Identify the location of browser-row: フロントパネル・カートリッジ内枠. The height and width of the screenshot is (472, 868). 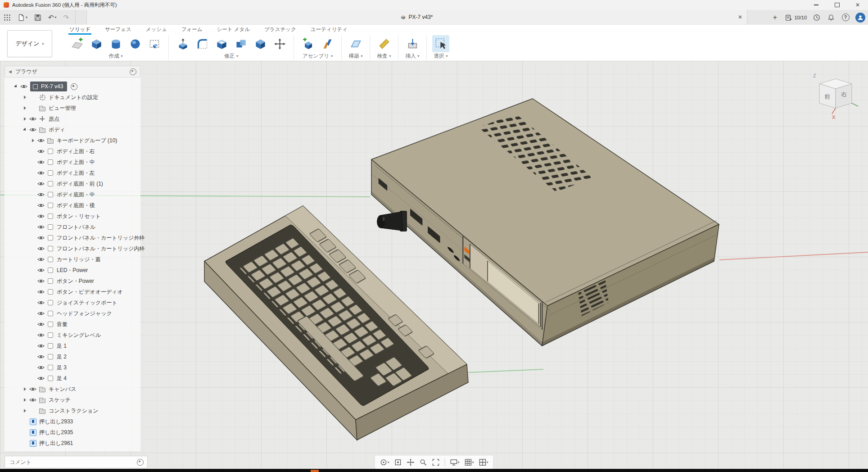
(72, 249).